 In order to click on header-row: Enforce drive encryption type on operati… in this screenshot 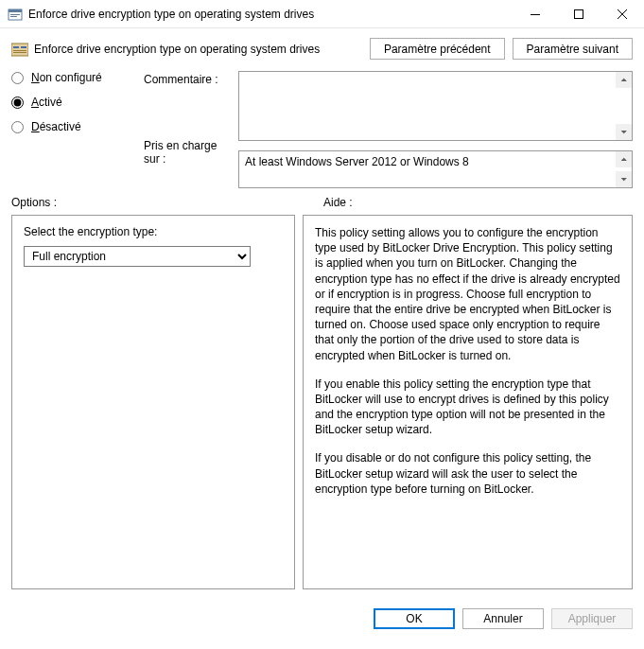, I will do `click(322, 49)`.